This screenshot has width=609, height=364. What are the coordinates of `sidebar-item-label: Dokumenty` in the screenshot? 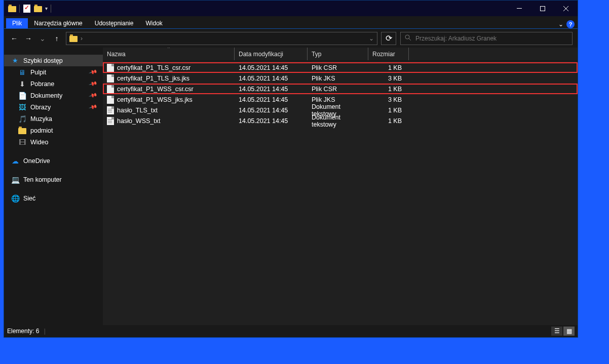 It's located at (47, 96).